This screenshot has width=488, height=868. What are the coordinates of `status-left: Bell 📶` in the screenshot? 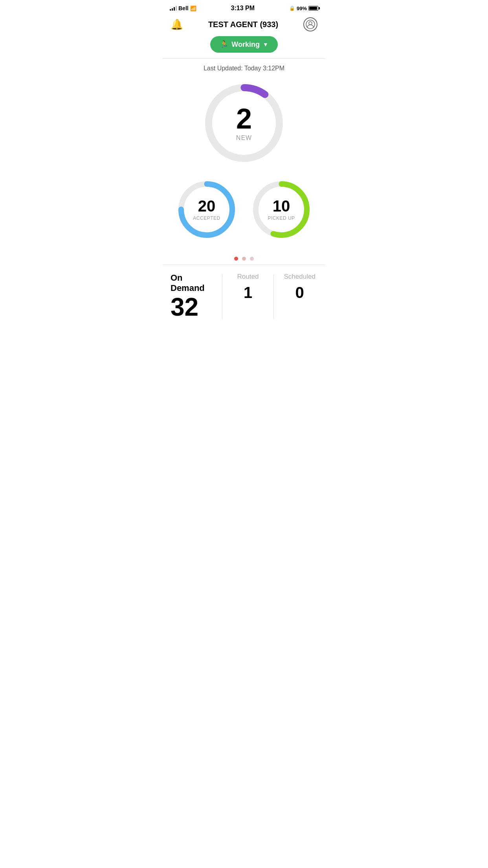 It's located at (183, 8).